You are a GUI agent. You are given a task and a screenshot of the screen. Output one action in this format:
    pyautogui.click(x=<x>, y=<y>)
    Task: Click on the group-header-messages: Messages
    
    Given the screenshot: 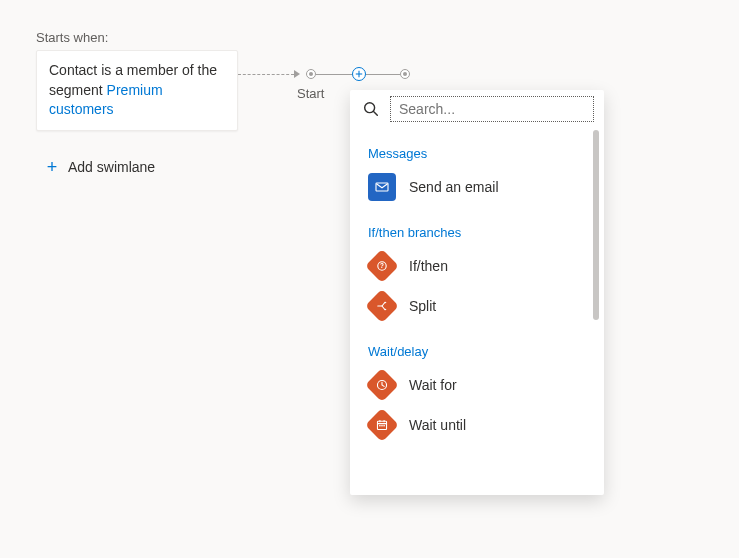 What is the action you would take?
    pyautogui.click(x=481, y=154)
    